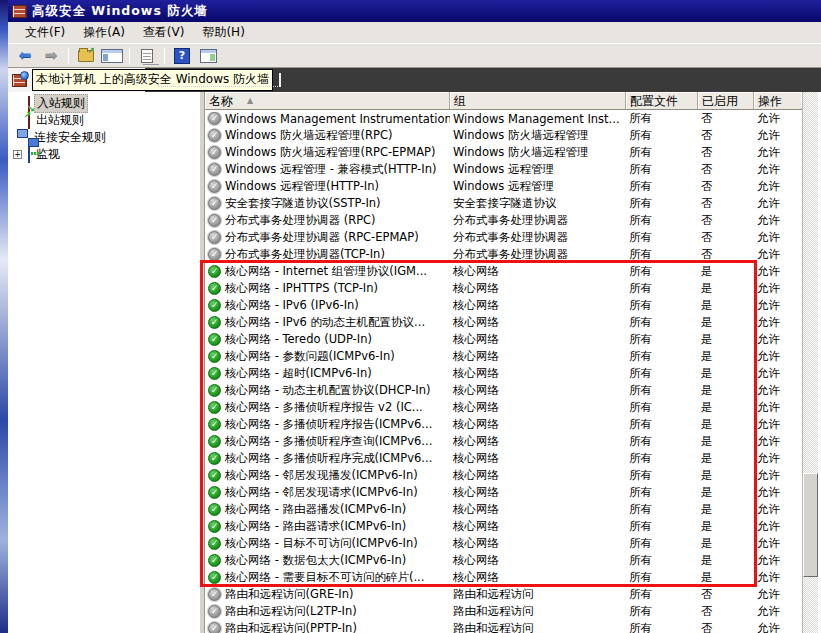  I want to click on menu-file: 文件(F), so click(45, 32).